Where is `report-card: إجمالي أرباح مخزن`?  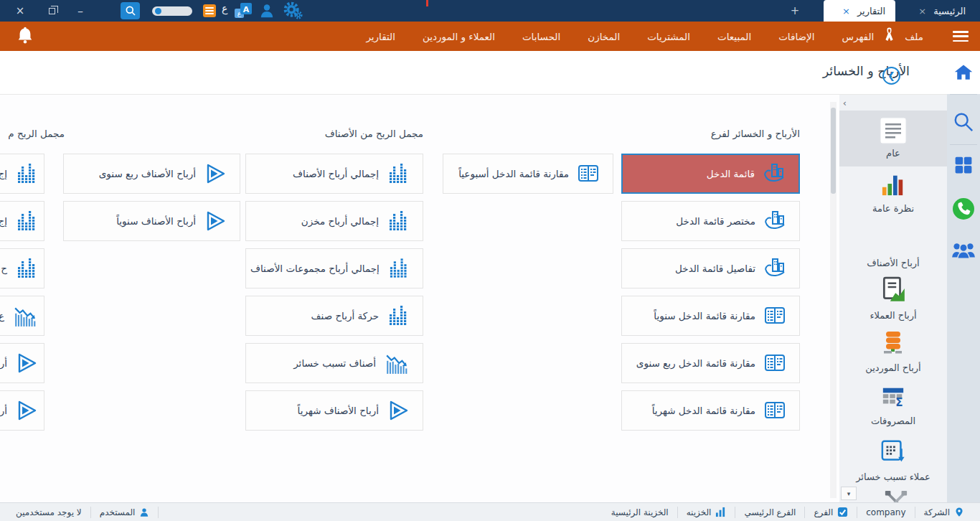 report-card: إجمالي أرباح مخزن is located at coordinates (334, 221).